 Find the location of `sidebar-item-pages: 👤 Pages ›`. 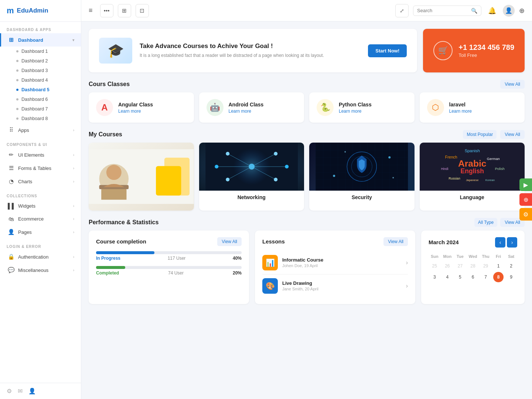

sidebar-item-pages: 👤 Pages › is located at coordinates (41, 232).